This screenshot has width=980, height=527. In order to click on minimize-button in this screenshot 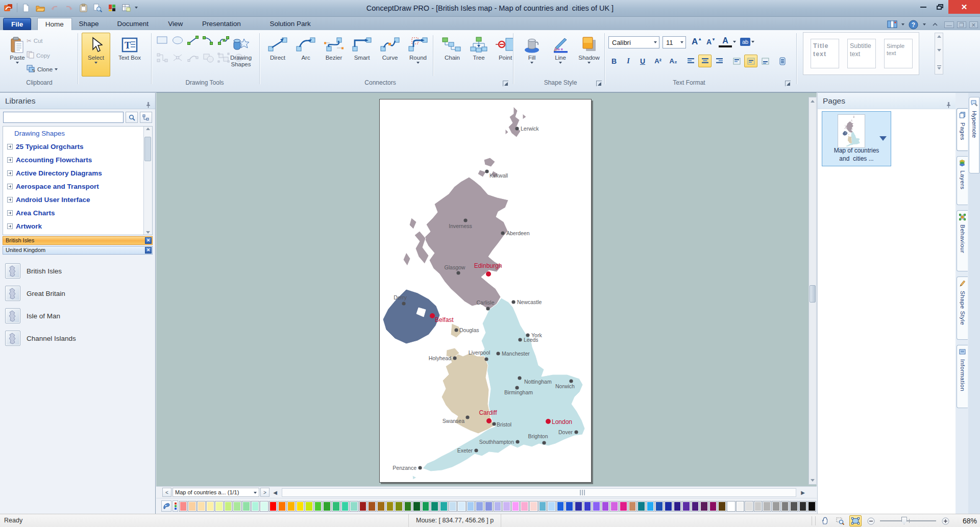, I will do `click(923, 7)`.